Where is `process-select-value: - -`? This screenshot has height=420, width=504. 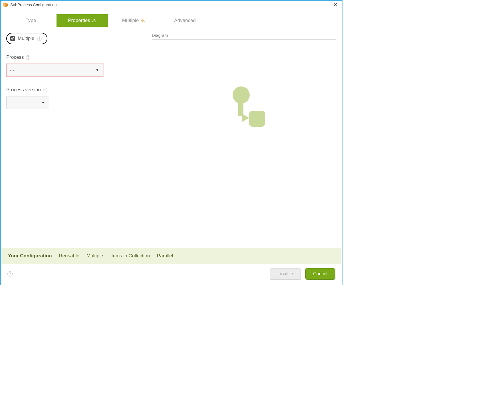 process-select-value: - - is located at coordinates (12, 70).